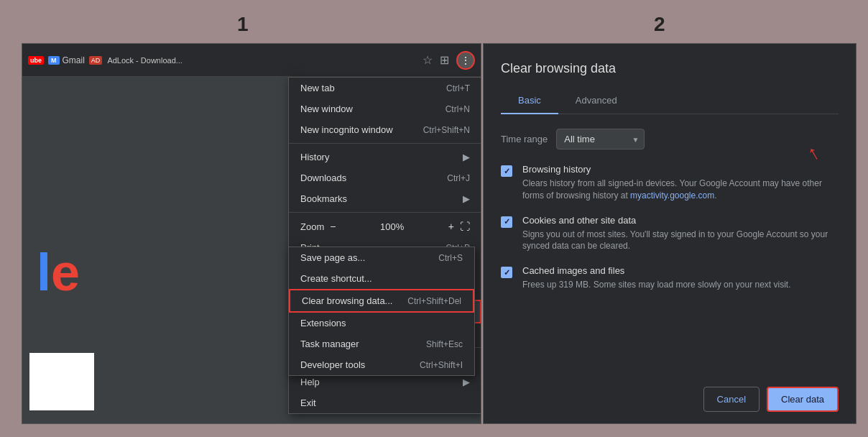 Image resolution: width=868 pixels, height=437 pixels. I want to click on dialog-header: Clear browsing data, so click(670, 60).